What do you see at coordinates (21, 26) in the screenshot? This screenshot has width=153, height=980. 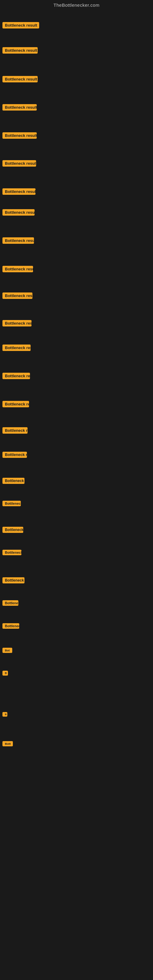 I see `bottleneck-item-1: Bottleneck result` at bounding box center [21, 26].